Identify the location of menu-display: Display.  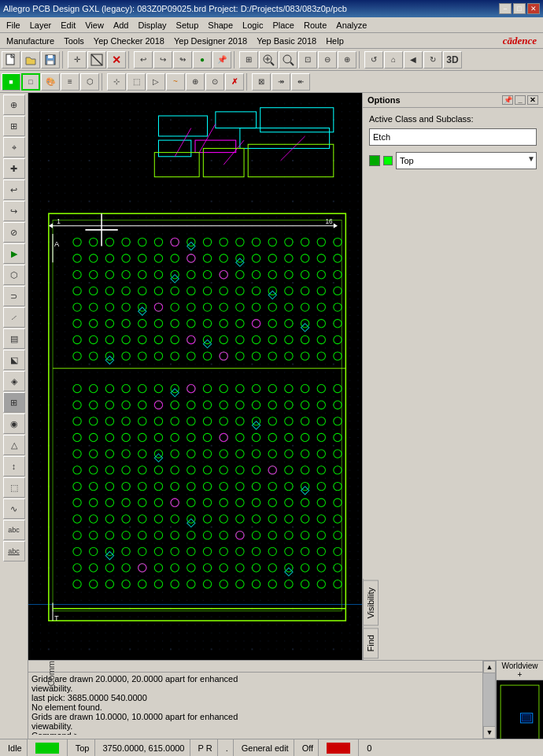
(152, 25).